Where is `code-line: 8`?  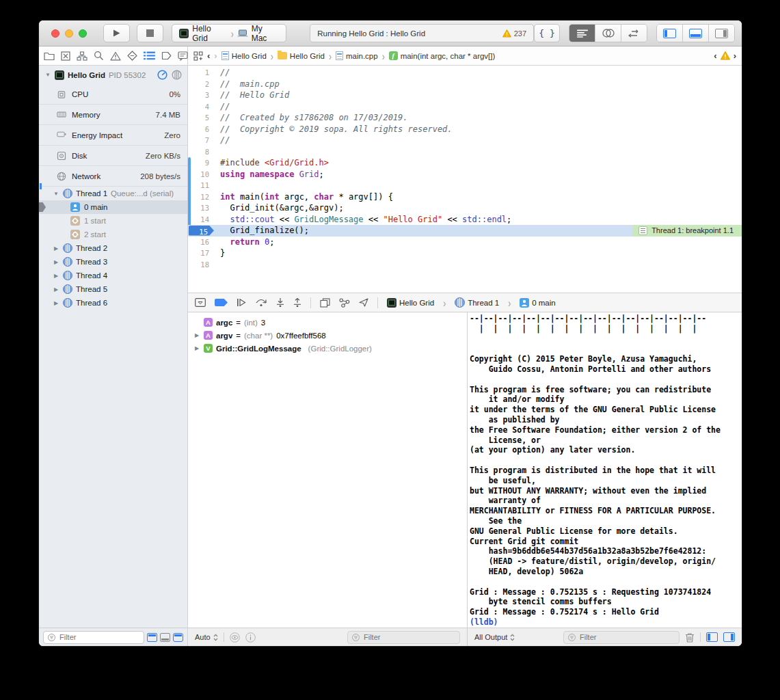 code-line: 8 is located at coordinates (465, 152).